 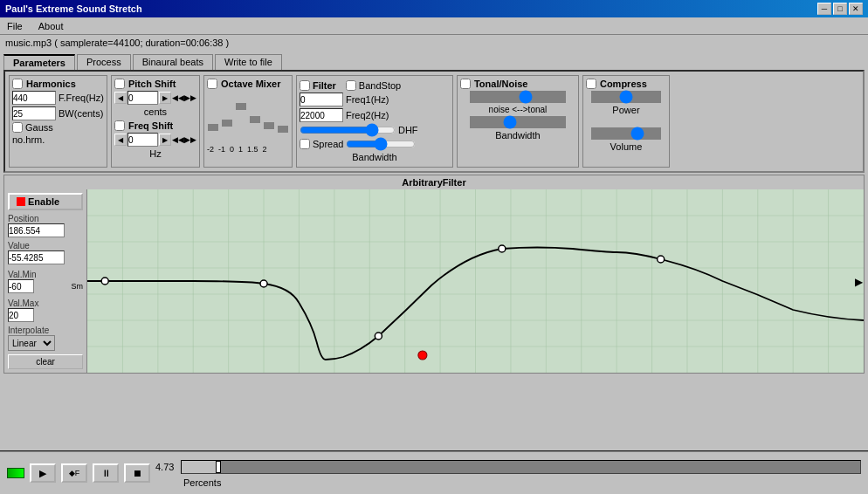 I want to click on volume-slider, so click(x=626, y=134).